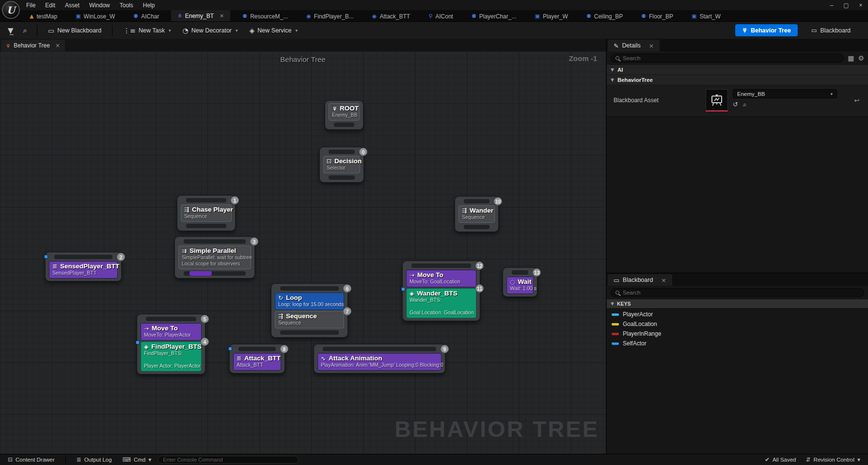 The image size is (868, 465). What do you see at coordinates (494, 16) in the screenshot?
I see `asset-tab-playerchar_: ⚉PlayerChar_...` at bounding box center [494, 16].